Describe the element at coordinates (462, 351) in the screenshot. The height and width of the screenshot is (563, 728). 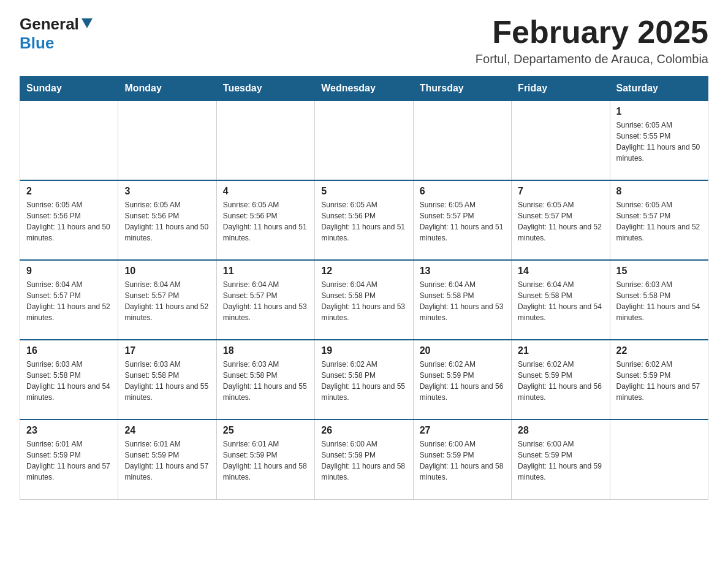
I see `day-number: 20` at that location.